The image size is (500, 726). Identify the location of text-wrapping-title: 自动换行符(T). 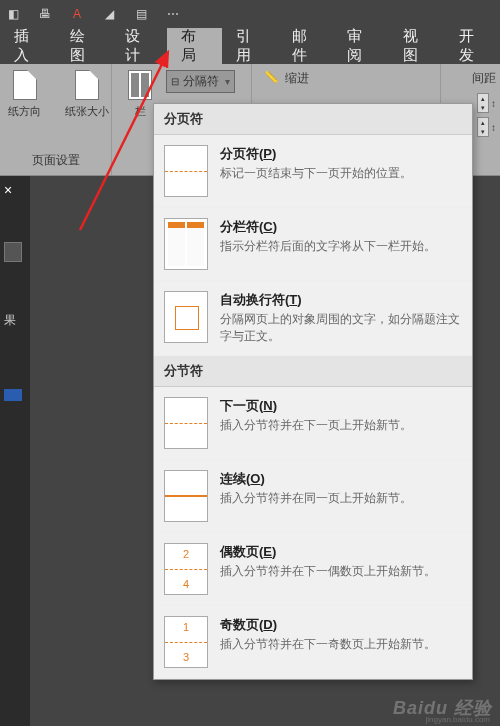
(341, 300).